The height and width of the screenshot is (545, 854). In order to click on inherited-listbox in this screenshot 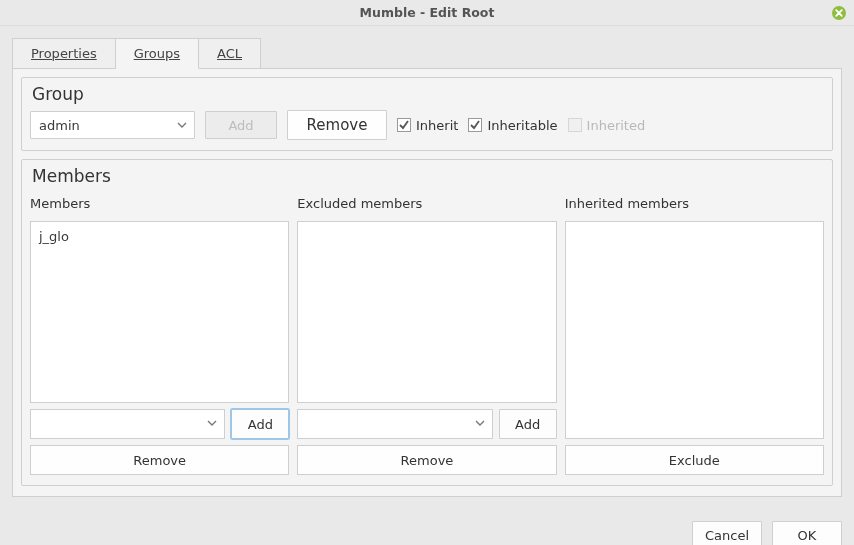, I will do `click(694, 330)`.